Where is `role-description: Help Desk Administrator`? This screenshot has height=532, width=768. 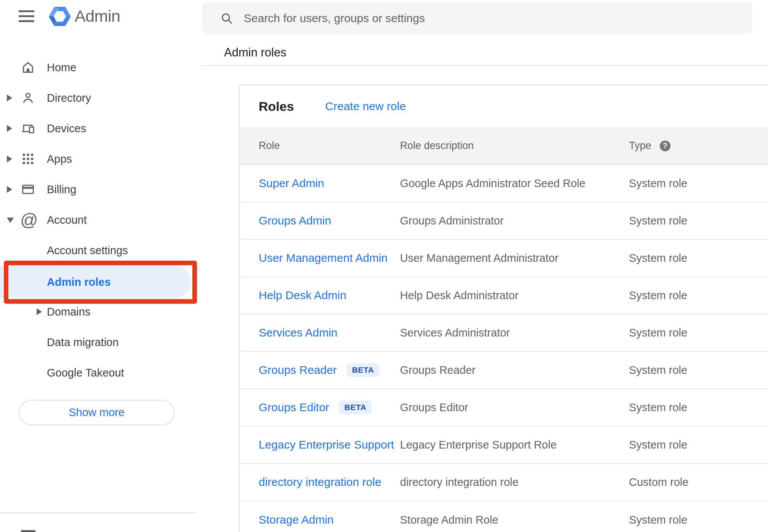 role-description: Help Desk Administrator is located at coordinates (514, 296).